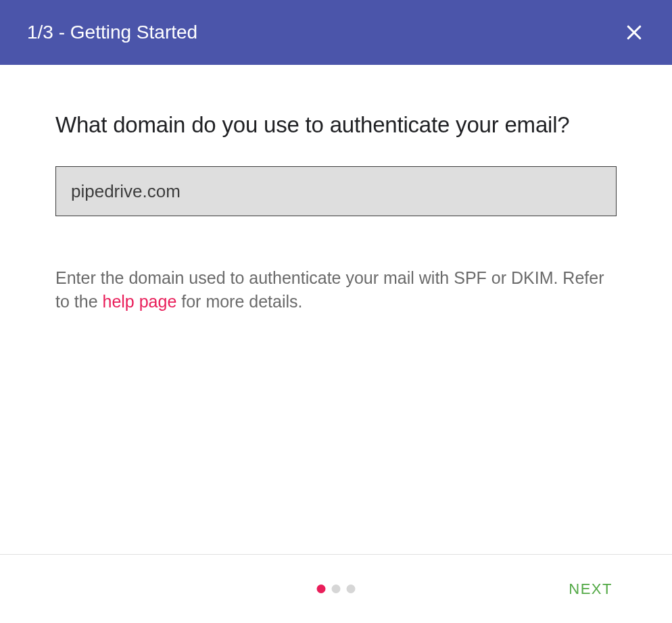 The width and height of the screenshot is (672, 623). Describe the element at coordinates (336, 290) in the screenshot. I see `description-text: Enter the domain used to authenticate yo…` at that location.